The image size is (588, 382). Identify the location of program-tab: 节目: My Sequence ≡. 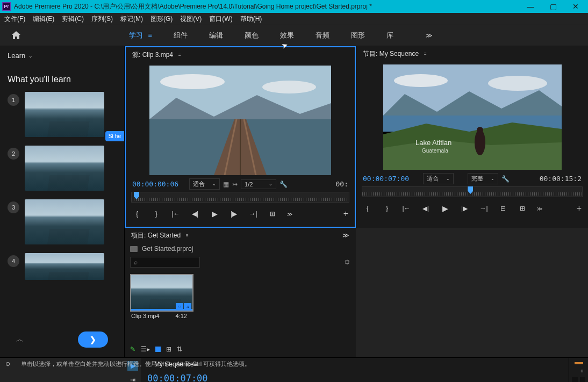
(472, 54).